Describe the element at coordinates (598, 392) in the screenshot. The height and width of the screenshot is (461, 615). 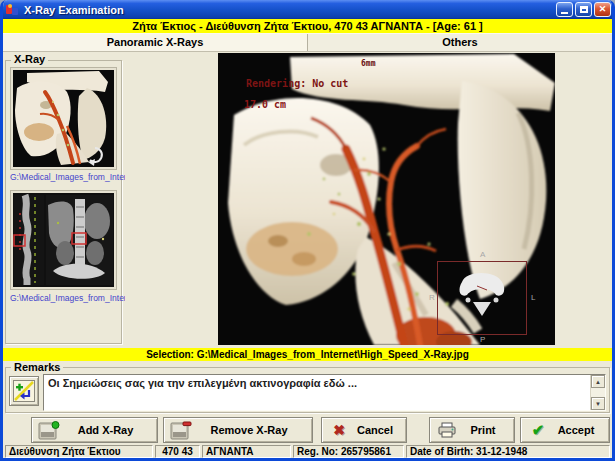
I see `remarks-scrollbar: ▲ ▼` at that location.